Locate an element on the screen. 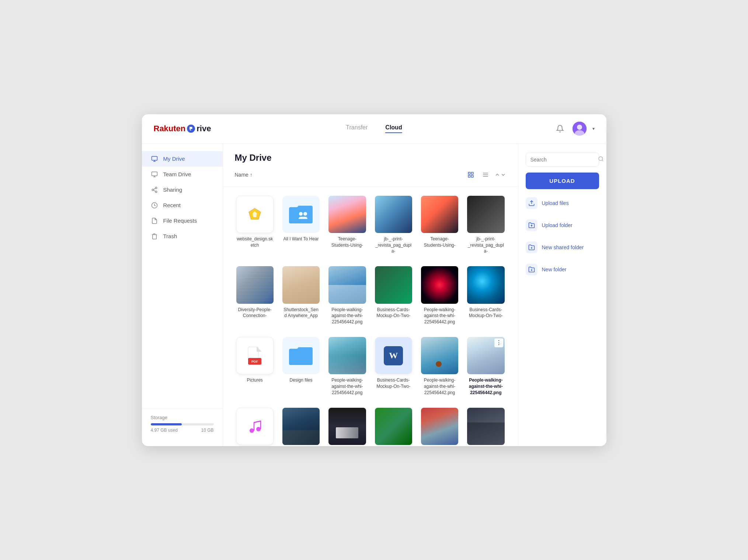 This screenshot has width=748, height=560. search-icon is located at coordinates (601, 160).